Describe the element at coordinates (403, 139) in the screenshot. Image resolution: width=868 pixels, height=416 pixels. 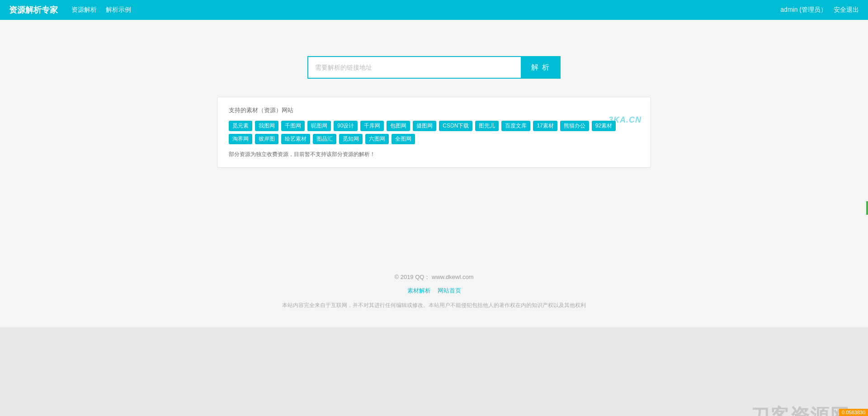
I see `site-tag: 全图网` at that location.